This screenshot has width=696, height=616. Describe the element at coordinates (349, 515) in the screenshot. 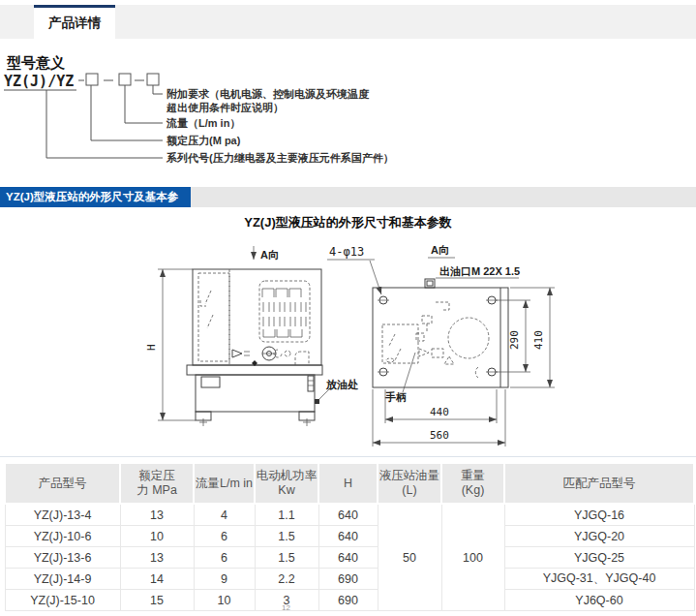

I see `table-row: YZ(J)-13-4 13 4 1.1 640 50 100 YJGQ-16` at that location.